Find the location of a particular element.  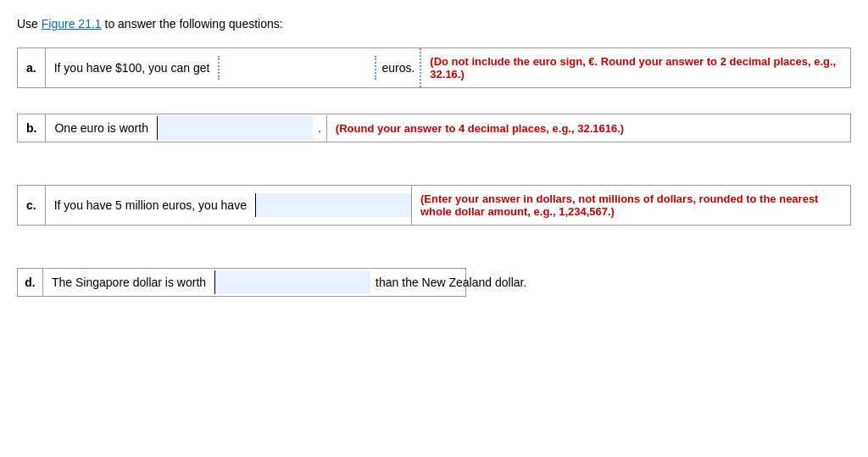

question-d-input is located at coordinates (292, 282).